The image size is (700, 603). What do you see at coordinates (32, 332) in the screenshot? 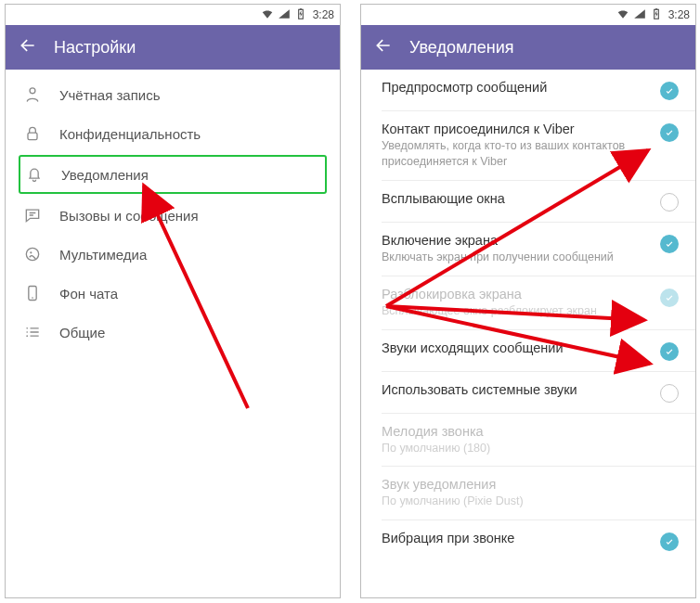
I see `list-icon` at bounding box center [32, 332].